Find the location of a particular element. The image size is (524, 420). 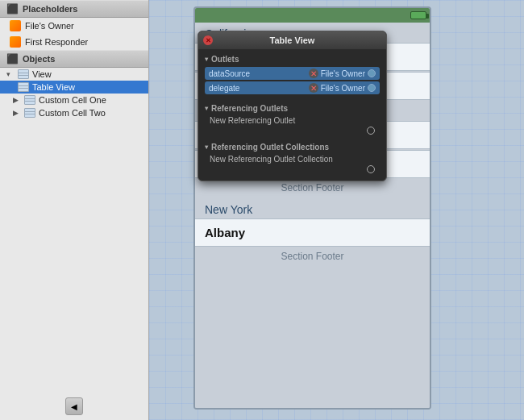

newyork-section-footer: Section Footer is located at coordinates (313, 257).